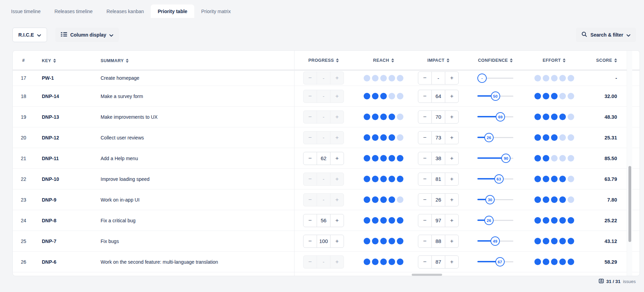 The width and height of the screenshot is (644, 292). I want to click on issue-key: DNP-14, so click(50, 96).